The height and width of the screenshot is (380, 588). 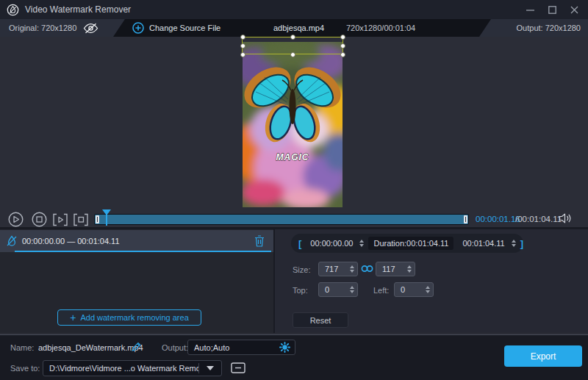 I want to click on size-width-input: 717, so click(x=338, y=269).